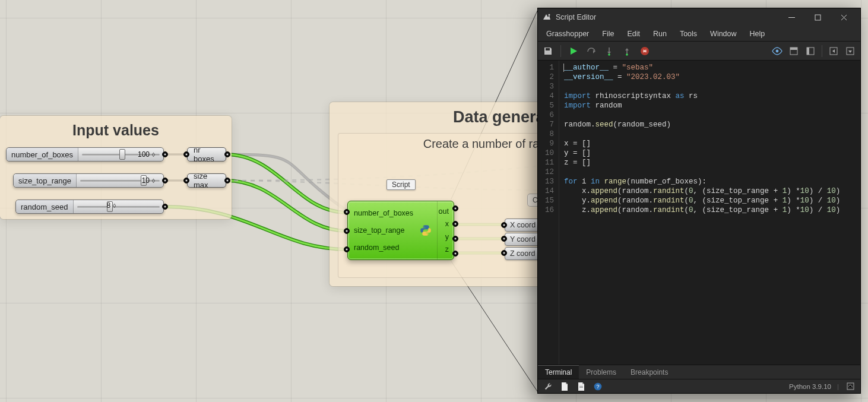 The image size is (868, 402). Describe the element at coordinates (699, 34) in the screenshot. I see `menu-bar: Grasshopper File Edit Run Tools Window H…` at that location.